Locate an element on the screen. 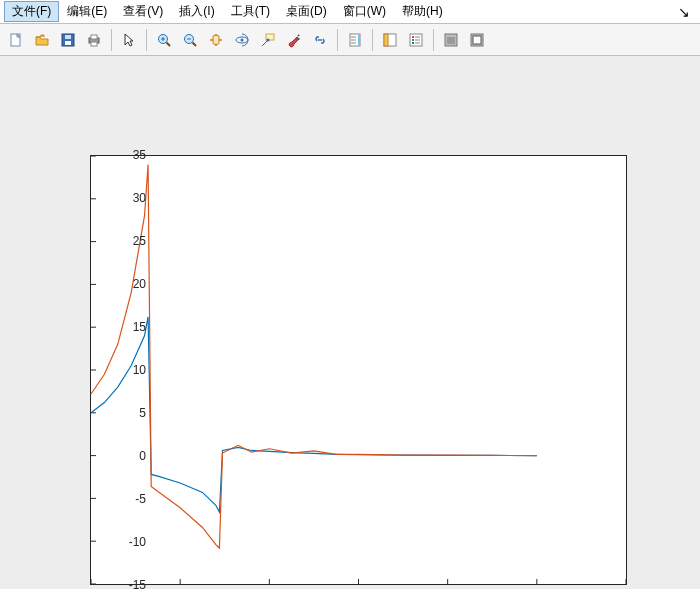 The height and width of the screenshot is (589, 700). brush-icon is located at coordinates (294, 40).